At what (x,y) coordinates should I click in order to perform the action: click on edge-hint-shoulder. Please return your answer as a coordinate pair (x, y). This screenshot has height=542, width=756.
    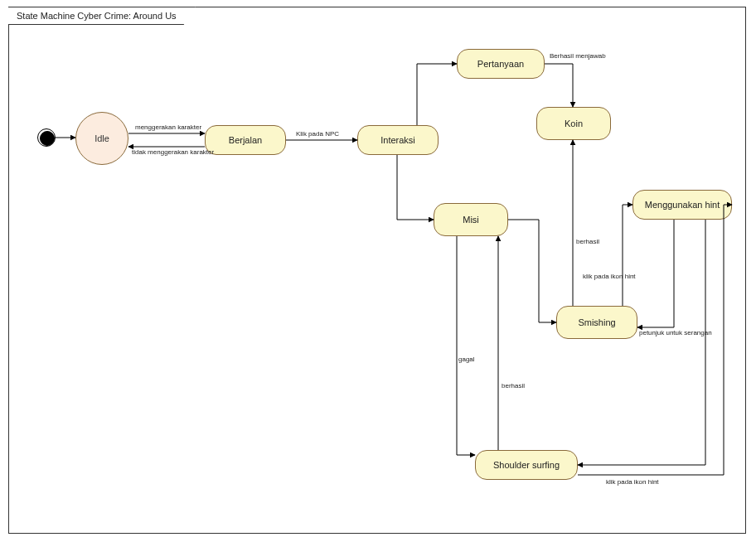
    Looking at the image, I should click on (642, 342).